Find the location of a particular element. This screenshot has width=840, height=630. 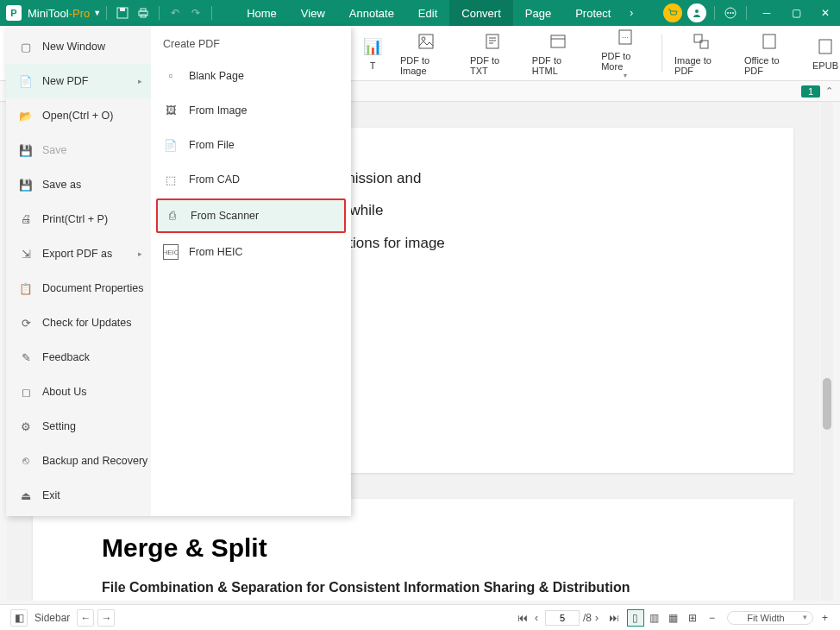

title-dropdown: ▼ is located at coordinates (97, 13).